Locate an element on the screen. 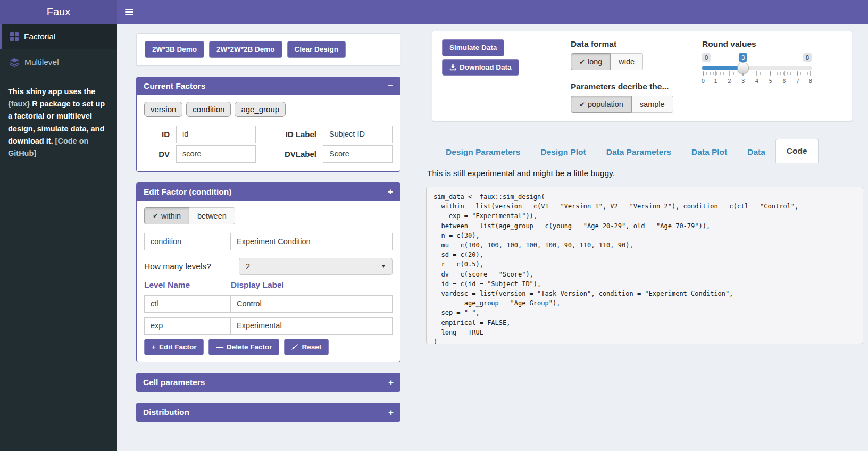 Image resolution: width=868 pixels, height=451 pixels. clear-design-button: Clear Design is located at coordinates (317, 49).